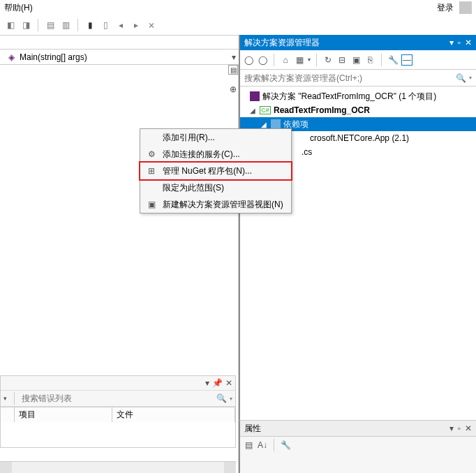 The image size is (476, 473). What do you see at coordinates (216, 154) in the screenshot?
I see `context-menu-add-connected-service: ⚙ 添加连接的服务(C)...` at bounding box center [216, 154].